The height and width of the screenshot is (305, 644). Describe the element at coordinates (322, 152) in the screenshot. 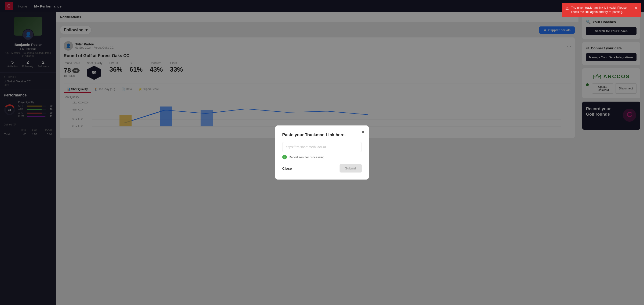

I see `trackman-modal: ✕ Paste your Trackman Link here. ✓ Repor…` at that location.